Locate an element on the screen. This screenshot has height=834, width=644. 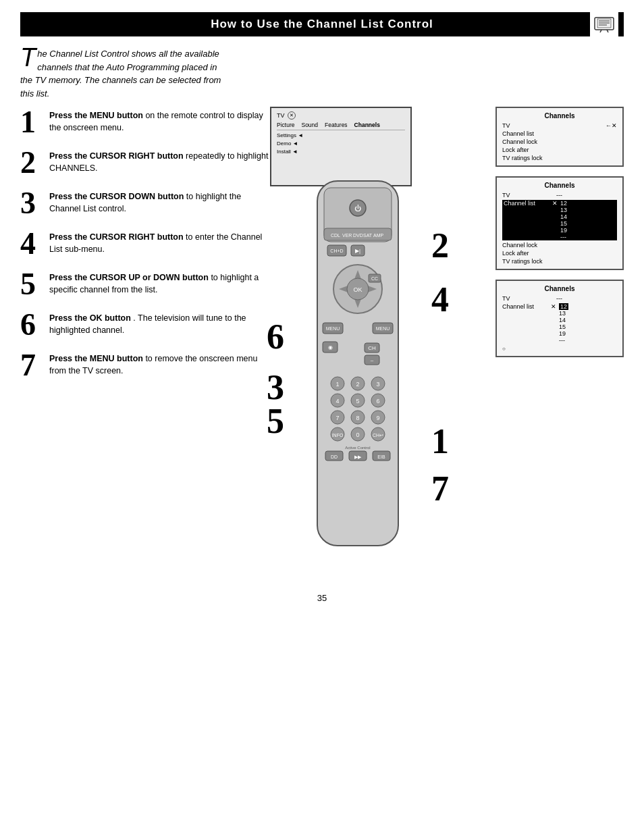
panel1-tv-arrow: ←✕ is located at coordinates (612, 126).